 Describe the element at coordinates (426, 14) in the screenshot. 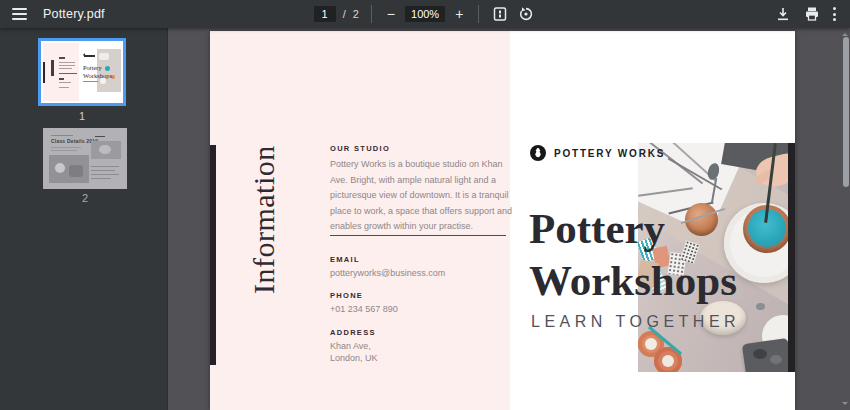

I see `toolbar-center: / 2 − 100% +` at that location.